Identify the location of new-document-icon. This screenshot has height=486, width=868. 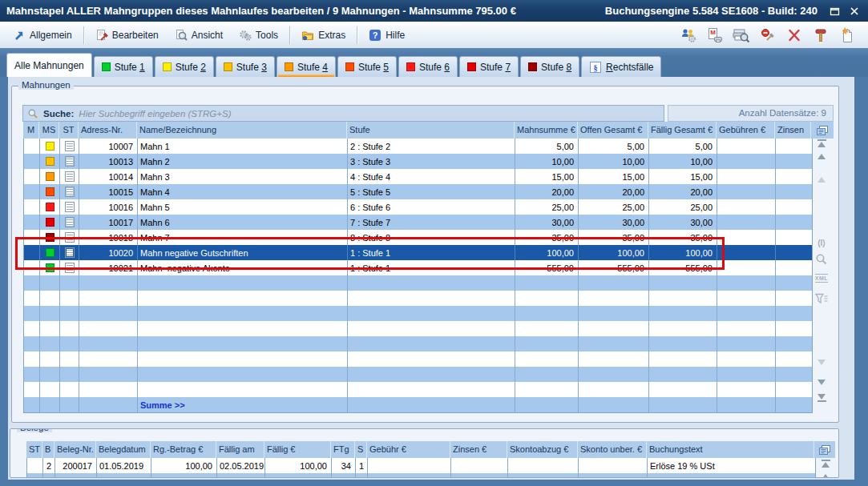
(847, 35).